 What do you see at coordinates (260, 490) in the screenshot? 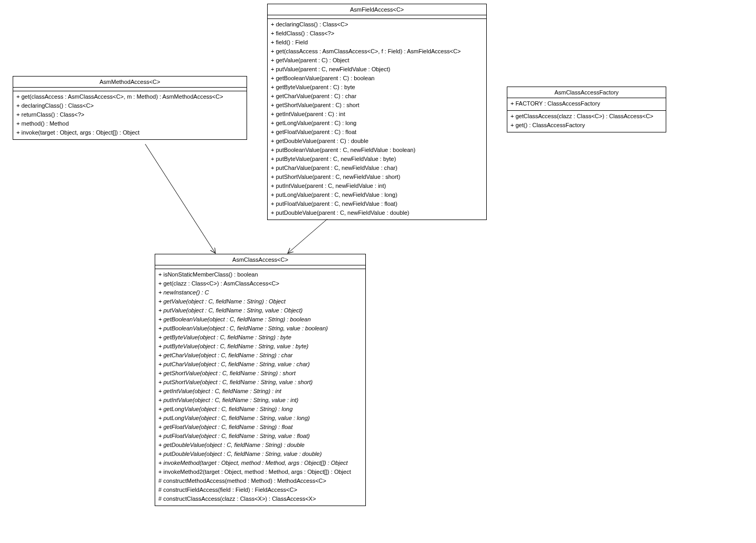
I see `class-member-line: # constructFieldAccess(field : Field) : …` at bounding box center [260, 490].